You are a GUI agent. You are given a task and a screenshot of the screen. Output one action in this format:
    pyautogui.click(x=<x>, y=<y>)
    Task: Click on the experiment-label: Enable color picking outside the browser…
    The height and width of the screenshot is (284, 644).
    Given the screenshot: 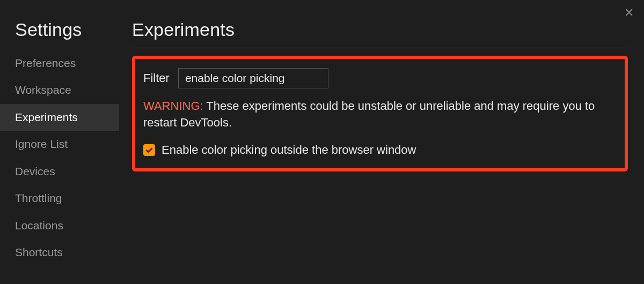 What is the action you would take?
    pyautogui.click(x=289, y=150)
    